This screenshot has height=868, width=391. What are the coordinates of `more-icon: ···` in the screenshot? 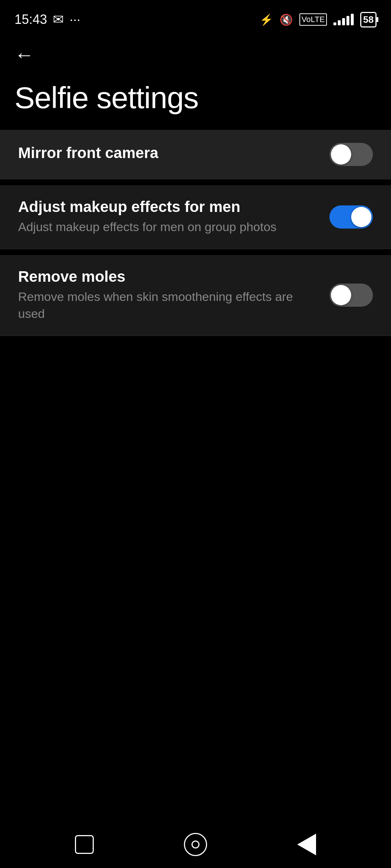 It's located at (75, 20).